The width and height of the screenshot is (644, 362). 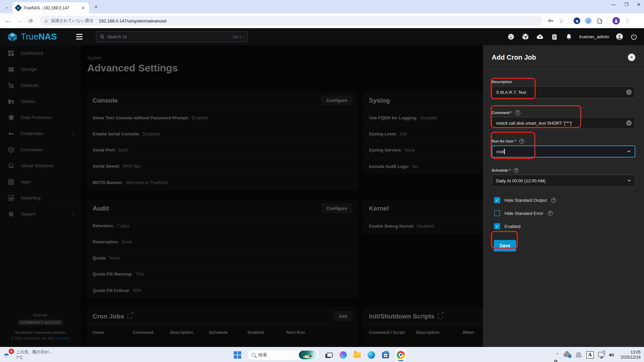 What do you see at coordinates (564, 82) in the screenshot?
I see `description-label: Description` at bounding box center [564, 82].